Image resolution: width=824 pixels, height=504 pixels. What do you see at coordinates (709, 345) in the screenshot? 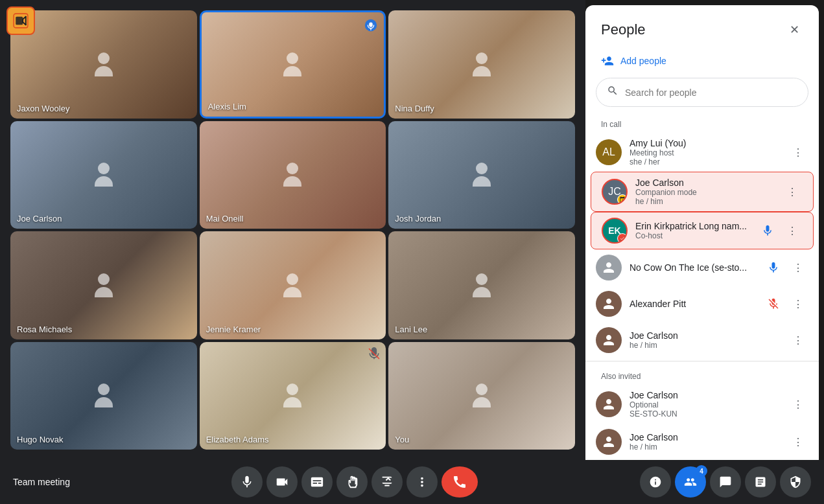
I see `person-sub-joe2: he / him` at bounding box center [709, 345].